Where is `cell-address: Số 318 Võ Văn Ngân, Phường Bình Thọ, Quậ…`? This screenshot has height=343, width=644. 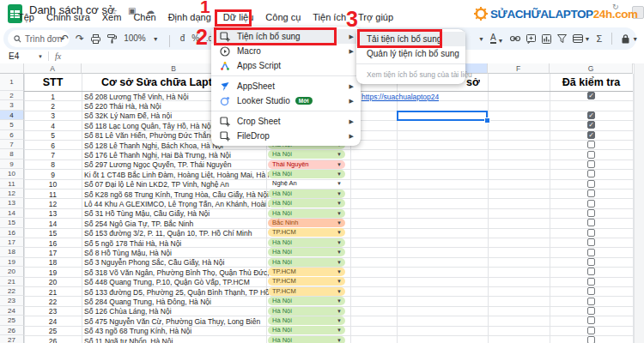 cell-address: Số 318 Võ Văn Ngân, Phường Bình Thọ, Quậ… is located at coordinates (359, 273).